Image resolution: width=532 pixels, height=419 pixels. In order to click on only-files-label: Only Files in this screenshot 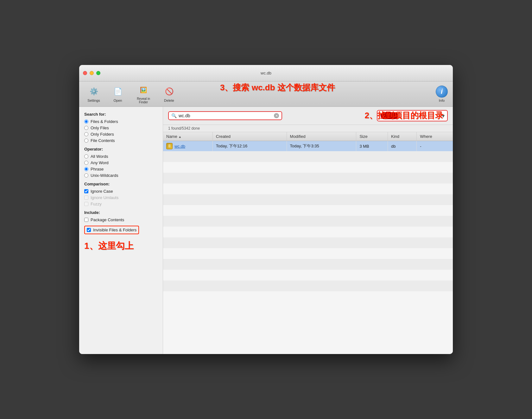, I will do `click(100, 128)`.